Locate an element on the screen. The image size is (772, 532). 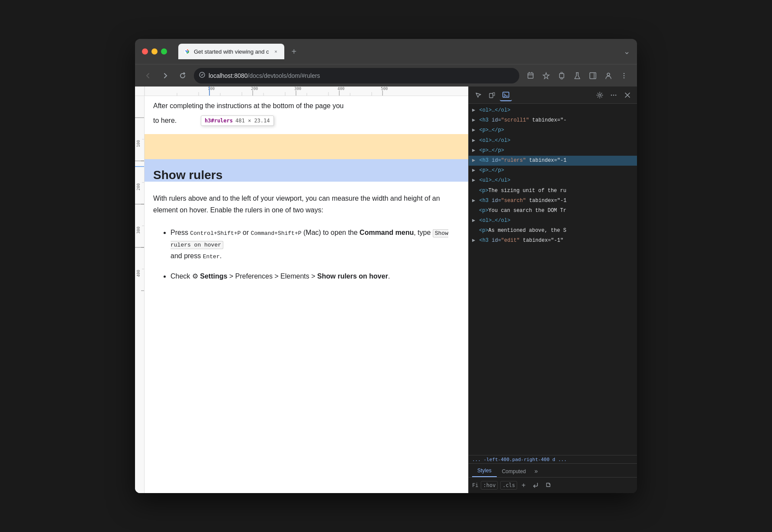
bullet2-nav: > Preferences > Elements > is located at coordinates (272, 276).